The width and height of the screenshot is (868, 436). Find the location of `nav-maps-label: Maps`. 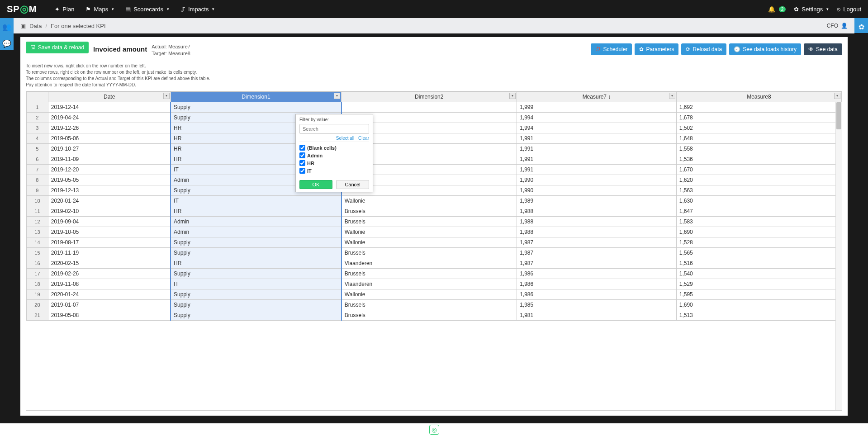

nav-maps-label: Maps is located at coordinates (101, 9).